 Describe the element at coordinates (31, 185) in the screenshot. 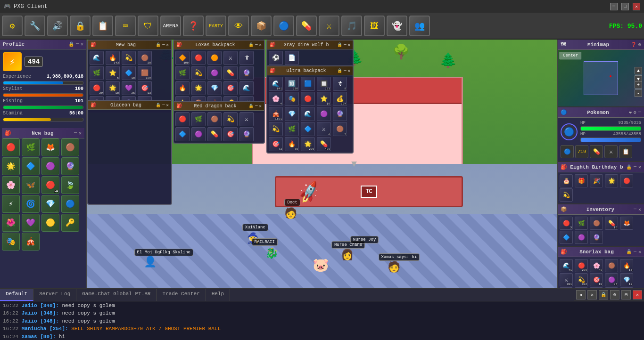

I see `bag-slot-item: 🦋` at that location.